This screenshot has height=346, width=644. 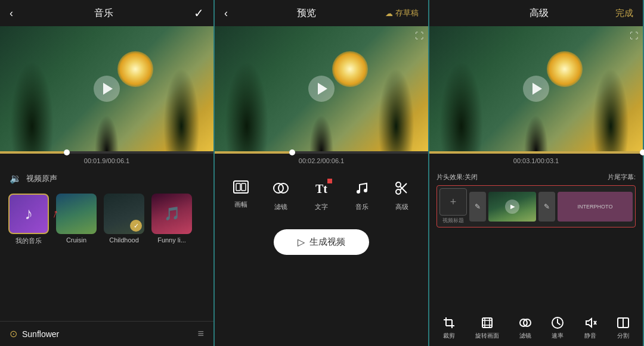 I want to click on confirm-button-1: ✓, so click(x=199, y=13).